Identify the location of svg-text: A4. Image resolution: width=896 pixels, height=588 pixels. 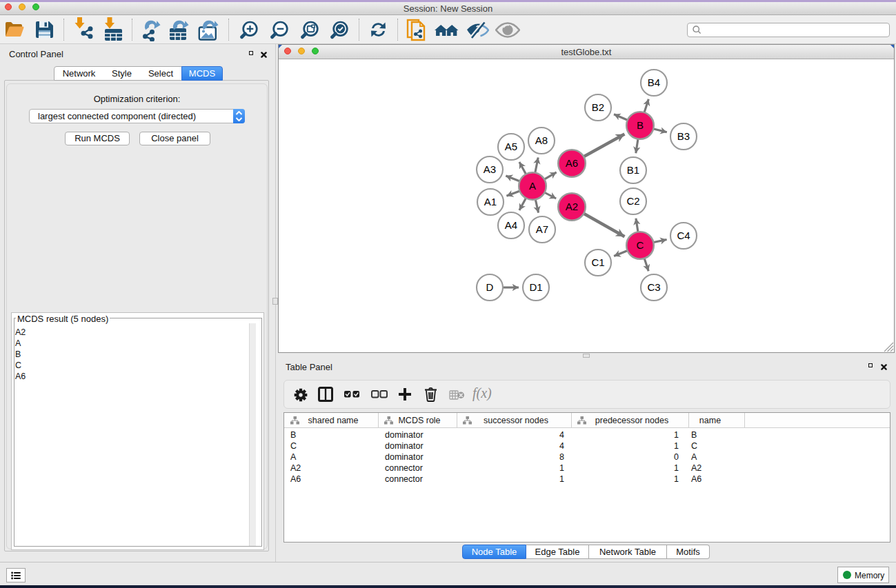
(511, 225).